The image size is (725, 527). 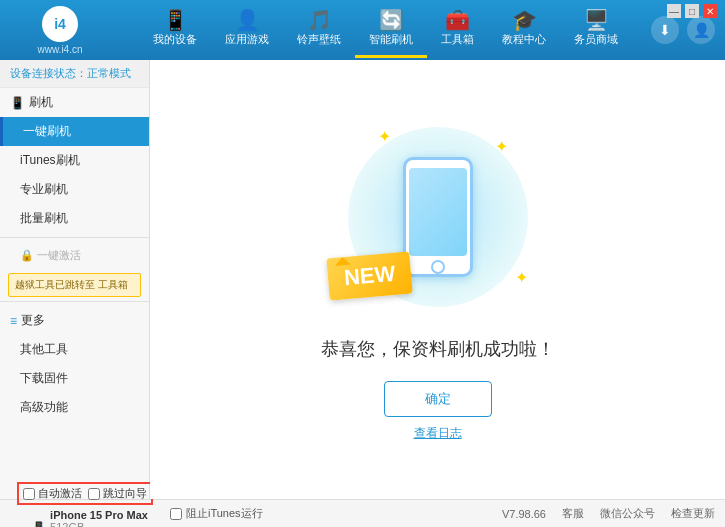 I want to click on device-info: 📱 iPhone 15 Pro Max 512GB iPhone, so click(x=85, y=518).